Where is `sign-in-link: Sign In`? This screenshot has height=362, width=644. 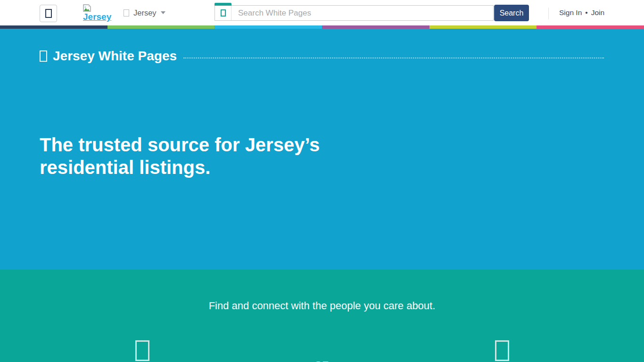 sign-in-link: Sign In is located at coordinates (570, 13).